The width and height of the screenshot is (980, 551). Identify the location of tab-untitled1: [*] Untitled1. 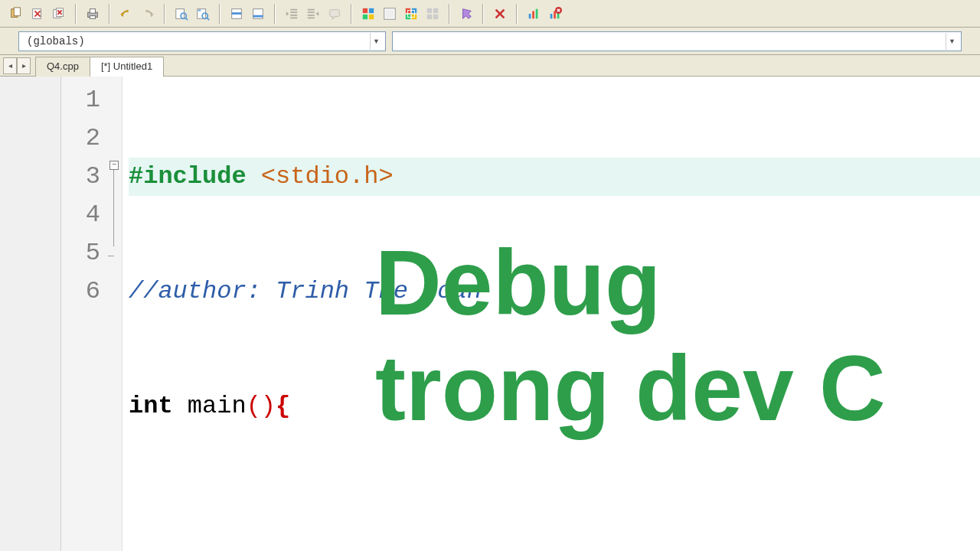
(127, 67).